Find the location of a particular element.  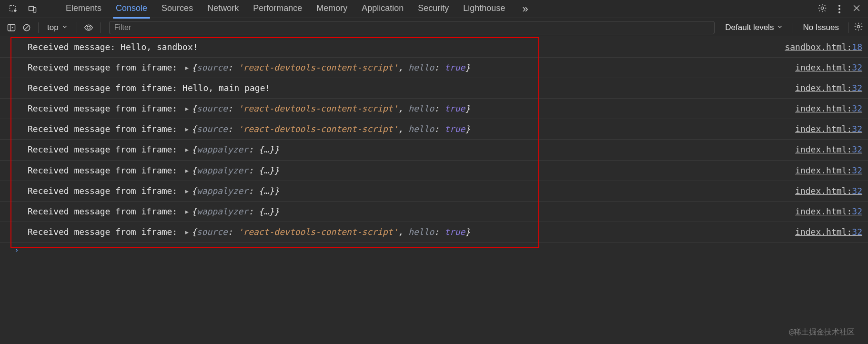

tab-elements: Elements is located at coordinates (84, 9).